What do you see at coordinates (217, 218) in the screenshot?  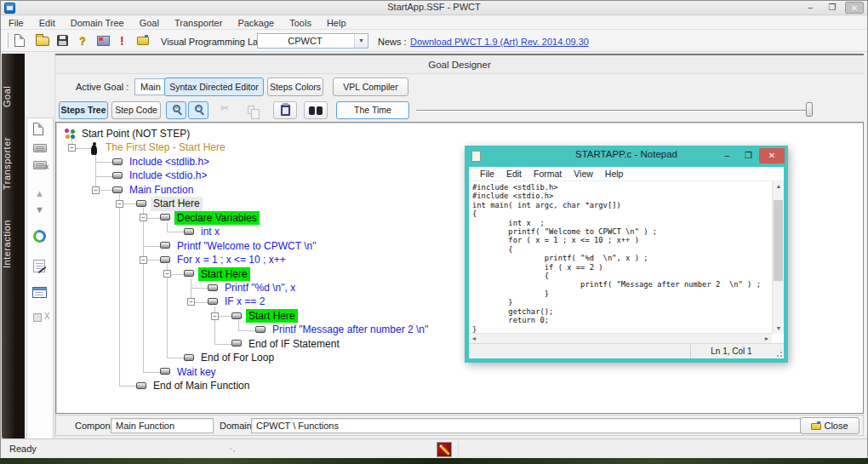 I see `tree-node-label: Declare Variables` at bounding box center [217, 218].